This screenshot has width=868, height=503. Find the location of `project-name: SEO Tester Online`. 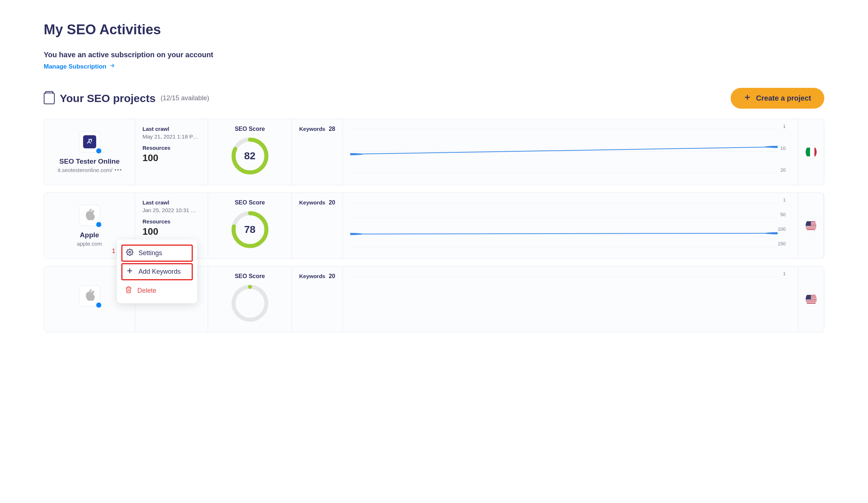

project-name: SEO Tester Online is located at coordinates (90, 161).